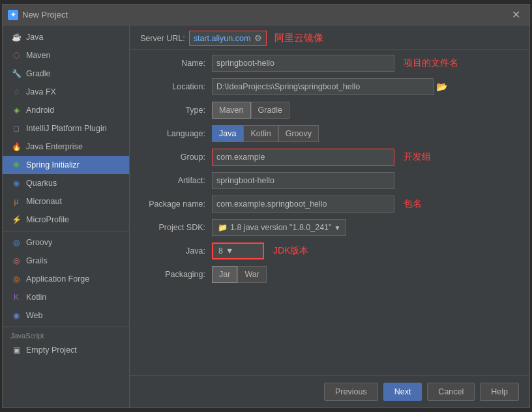  Describe the element at coordinates (38, 55) in the screenshot. I see `sidebar-item-label: Maven` at that location.